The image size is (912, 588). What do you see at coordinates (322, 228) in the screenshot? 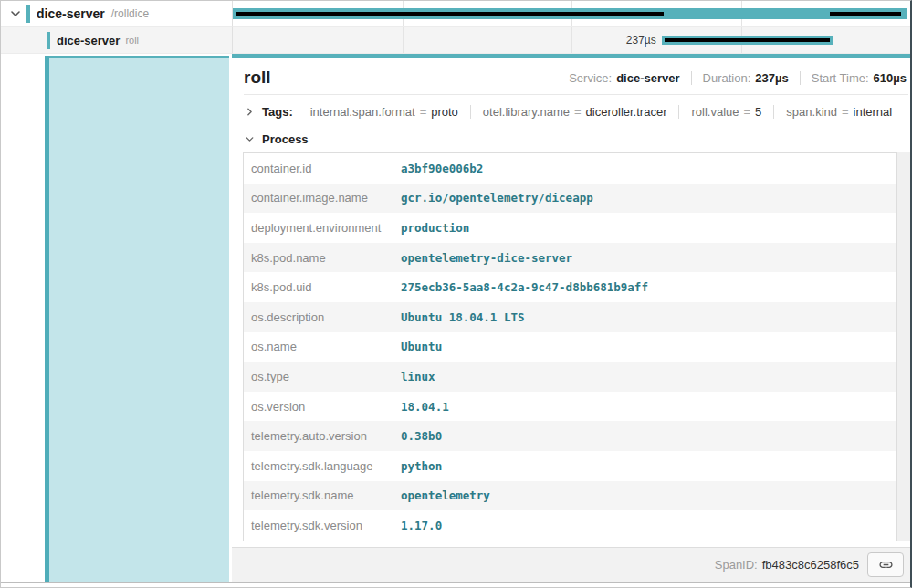
I see `process-key: deployment.environment` at bounding box center [322, 228].